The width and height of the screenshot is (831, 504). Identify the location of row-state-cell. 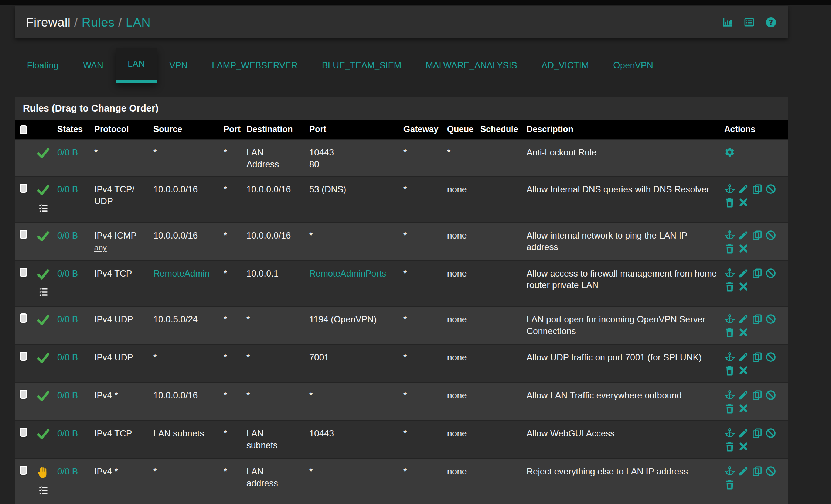
(42, 364).